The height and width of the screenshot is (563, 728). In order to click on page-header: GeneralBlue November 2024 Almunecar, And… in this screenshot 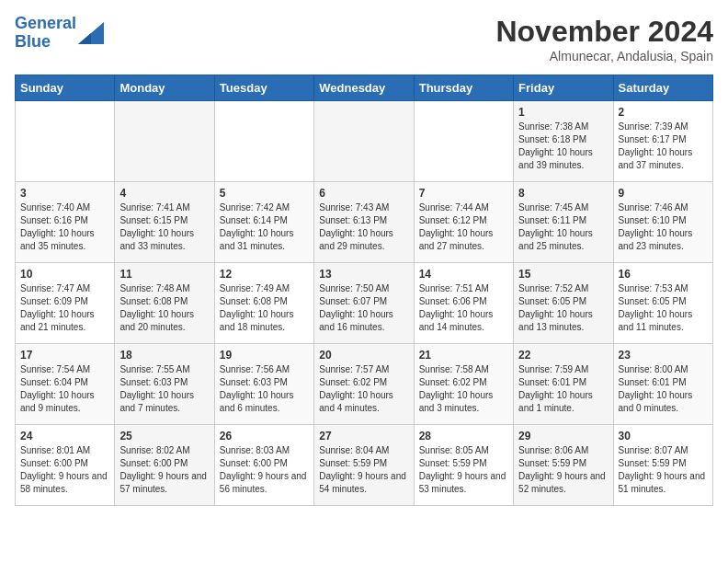, I will do `click(364, 39)`.